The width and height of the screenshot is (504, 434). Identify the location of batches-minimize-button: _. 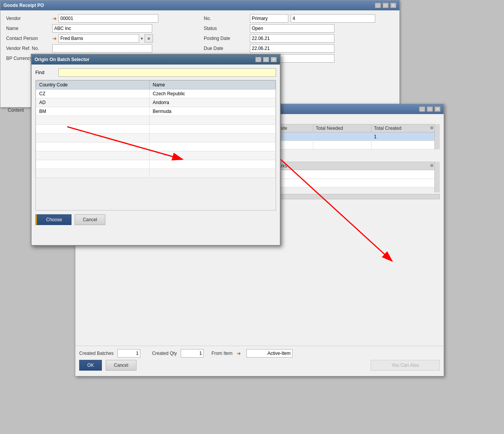
(422, 109).